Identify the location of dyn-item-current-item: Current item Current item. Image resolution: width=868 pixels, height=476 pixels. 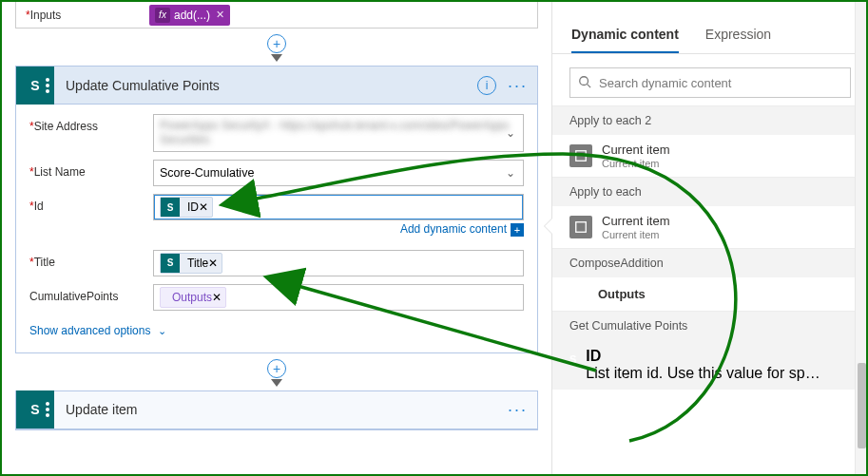
(710, 227).